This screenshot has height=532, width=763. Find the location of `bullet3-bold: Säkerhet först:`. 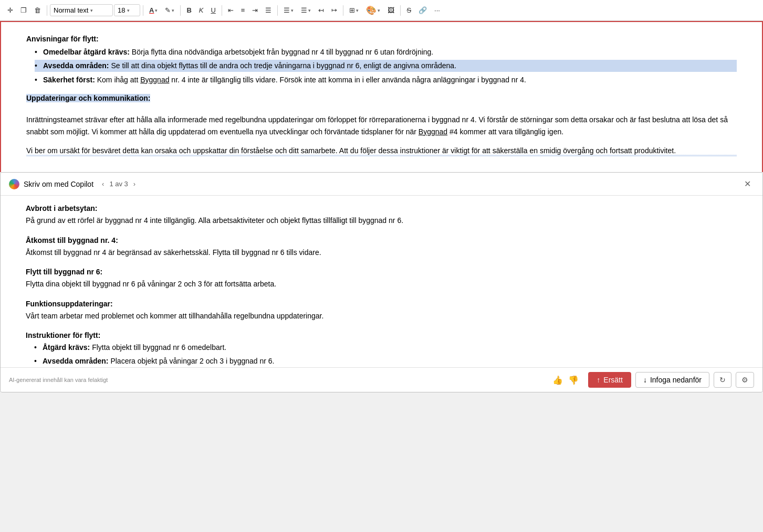

bullet3-bold: Säkerhet först: is located at coordinates (69, 80).